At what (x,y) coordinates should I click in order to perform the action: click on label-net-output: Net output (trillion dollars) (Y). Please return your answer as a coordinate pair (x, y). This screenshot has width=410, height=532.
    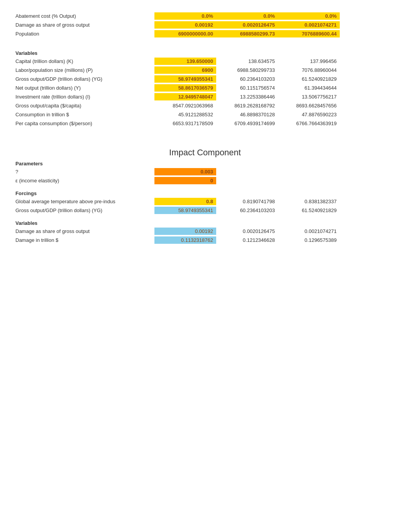
    Looking at the image, I should click on (85, 88).